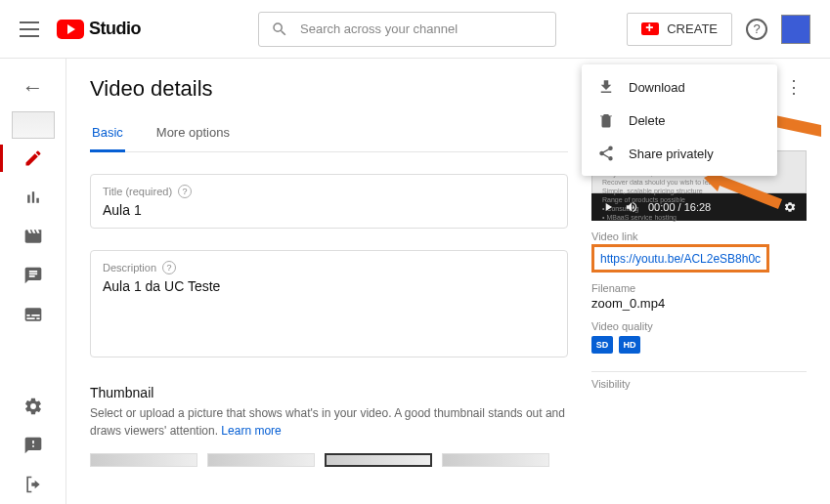  Describe the element at coordinates (650, 29) in the screenshot. I see `create-icon` at that location.